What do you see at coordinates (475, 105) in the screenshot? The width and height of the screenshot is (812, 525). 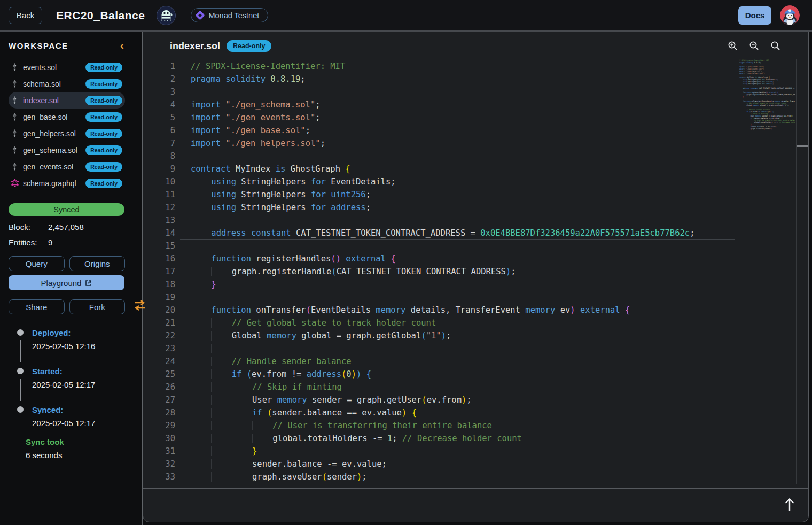 I see `code-line: 4import "./gen_schema.sol";` at bounding box center [475, 105].